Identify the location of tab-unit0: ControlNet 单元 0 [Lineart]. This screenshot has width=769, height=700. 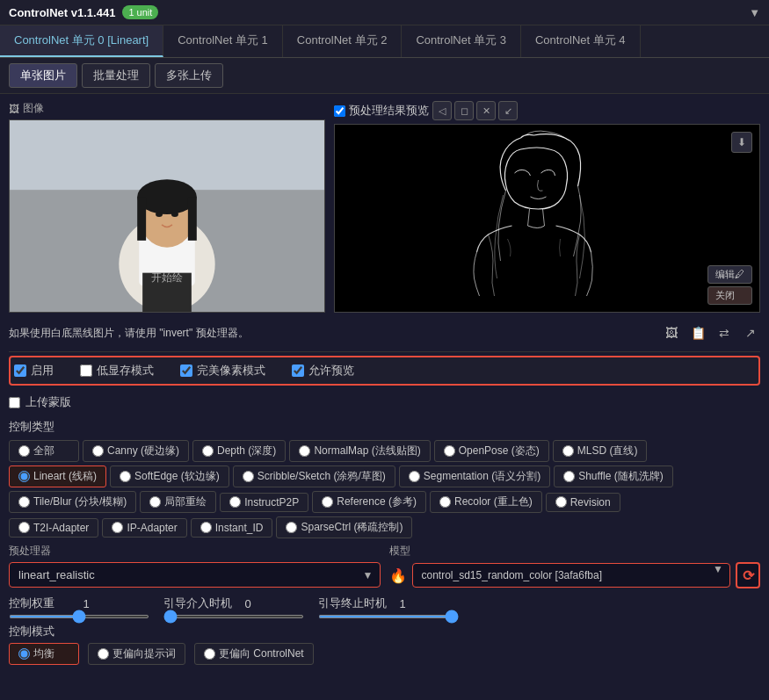
(82, 41).